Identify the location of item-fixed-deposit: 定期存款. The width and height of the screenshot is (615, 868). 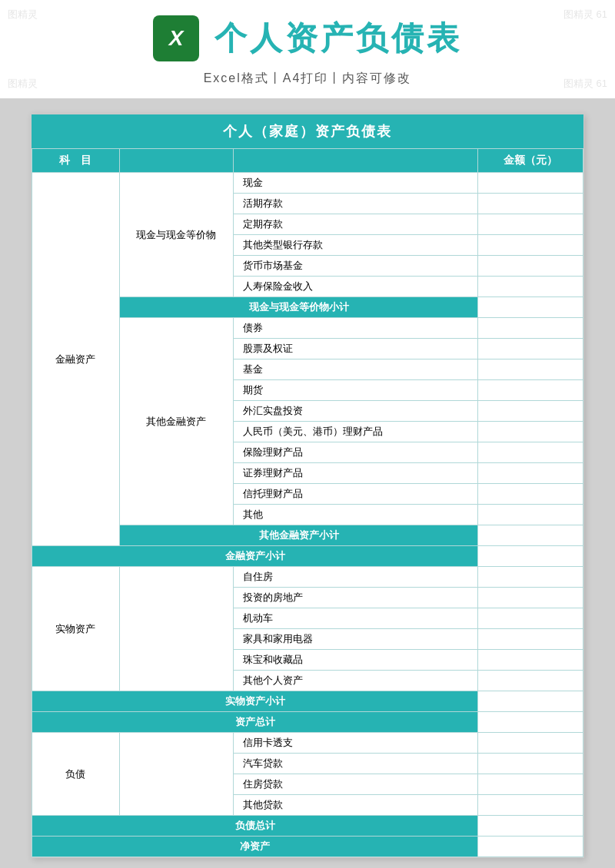
(355, 224).